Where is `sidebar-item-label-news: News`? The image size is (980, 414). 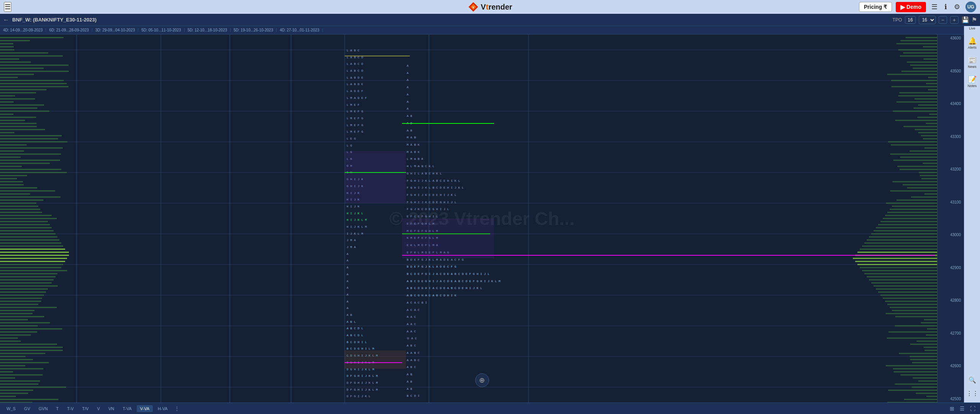
sidebar-item-label-news: News is located at coordinates (972, 67).